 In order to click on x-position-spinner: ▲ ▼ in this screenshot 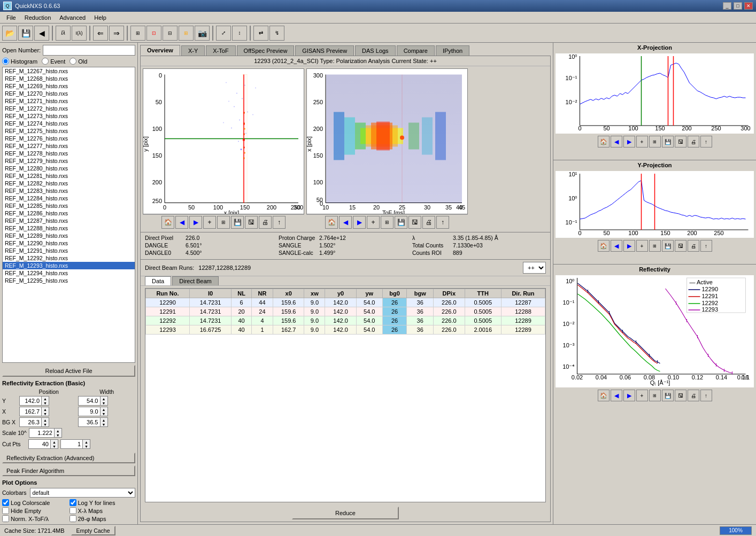, I will do `click(48, 411)`.